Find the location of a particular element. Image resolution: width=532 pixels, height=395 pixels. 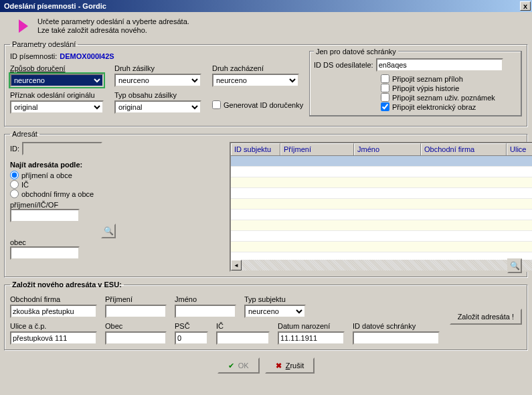

ulice-label: Ulice a č.p. is located at coordinates (54, 326).